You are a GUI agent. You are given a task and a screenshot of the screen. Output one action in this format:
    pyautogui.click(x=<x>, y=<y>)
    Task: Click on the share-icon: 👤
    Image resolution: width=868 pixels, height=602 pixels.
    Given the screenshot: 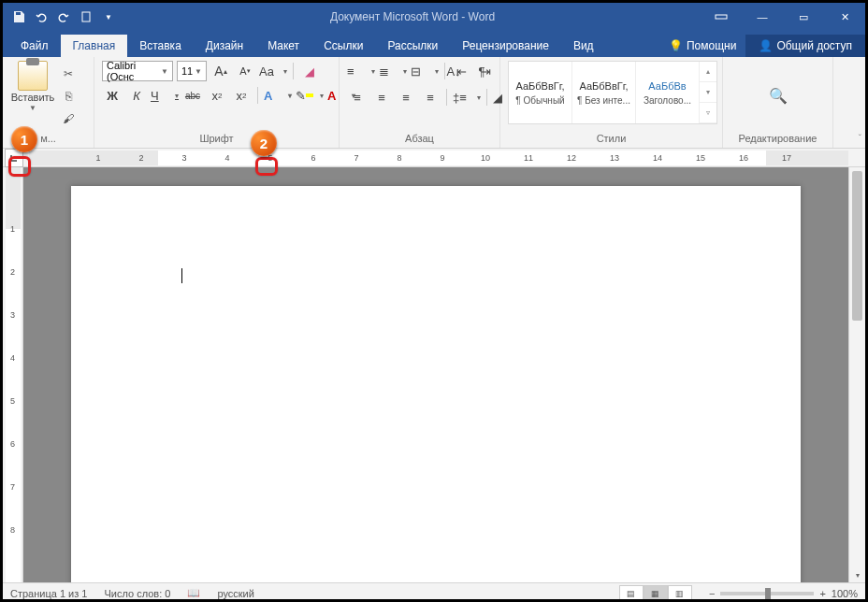 What is the action you would take?
    pyautogui.click(x=765, y=46)
    